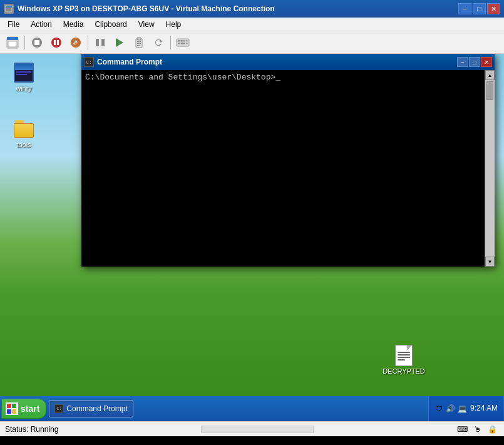 This screenshot has height=445, width=504. Describe the element at coordinates (24, 78) in the screenshot. I see `desktop-icon-winry: winry` at that location.